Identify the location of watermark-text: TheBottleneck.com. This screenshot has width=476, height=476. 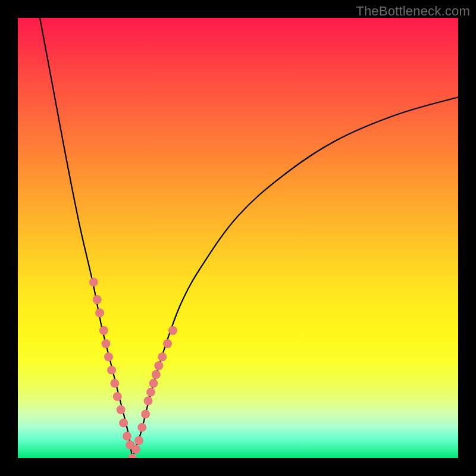
(413, 11).